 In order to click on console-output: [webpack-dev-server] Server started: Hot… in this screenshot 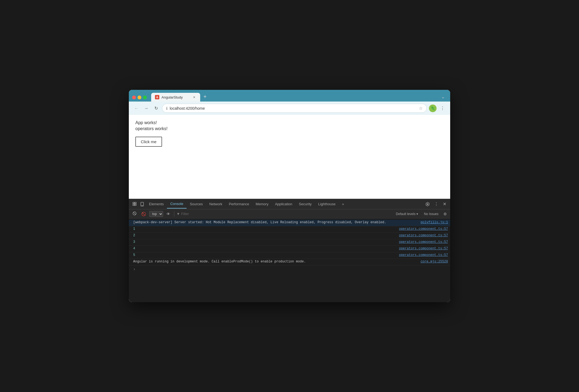, I will do `click(290, 260)`.